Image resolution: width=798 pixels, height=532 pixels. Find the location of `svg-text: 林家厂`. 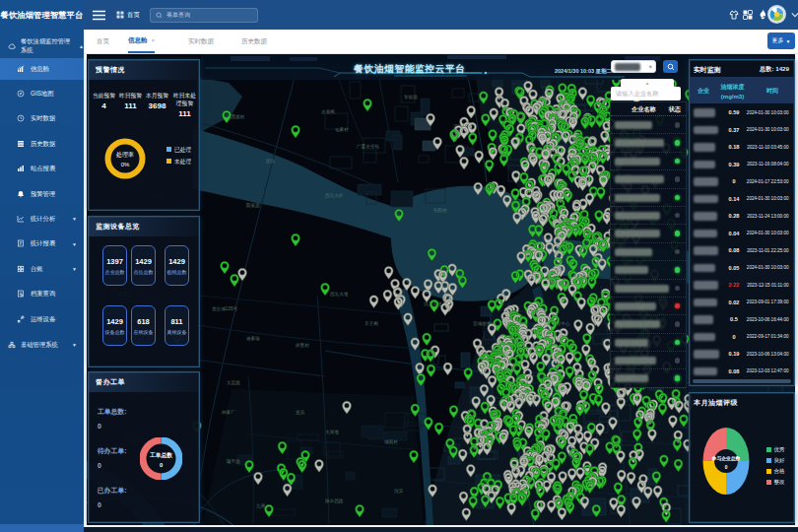

svg-text: 林家厂 is located at coordinates (229, 412).